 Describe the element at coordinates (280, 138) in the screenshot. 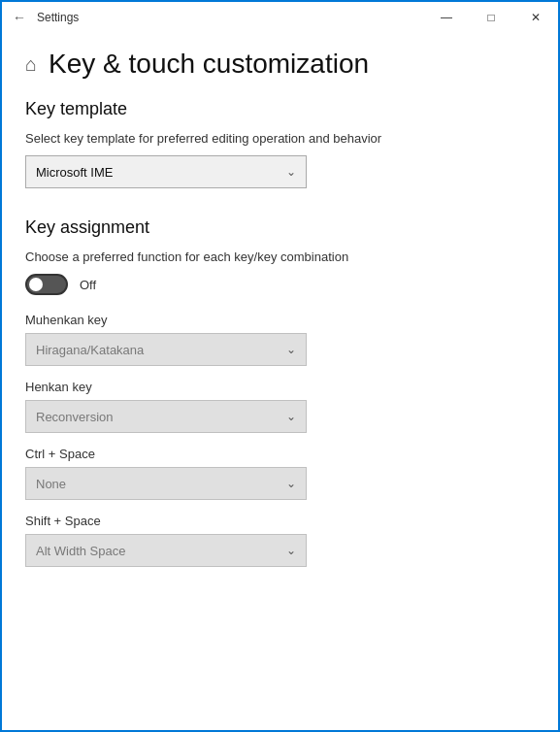

I see `key-template-description: Select key template for preferred editin…` at that location.